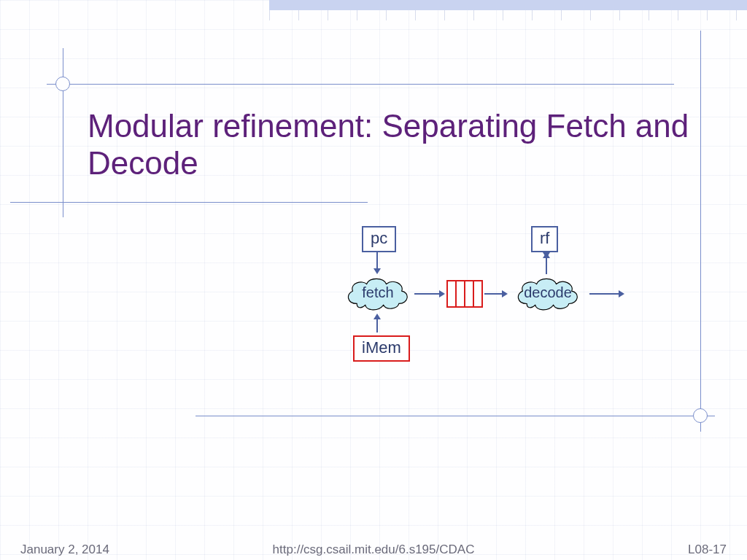 This screenshot has width=747, height=560. What do you see at coordinates (382, 349) in the screenshot?
I see `imem-box: iMem` at bounding box center [382, 349].